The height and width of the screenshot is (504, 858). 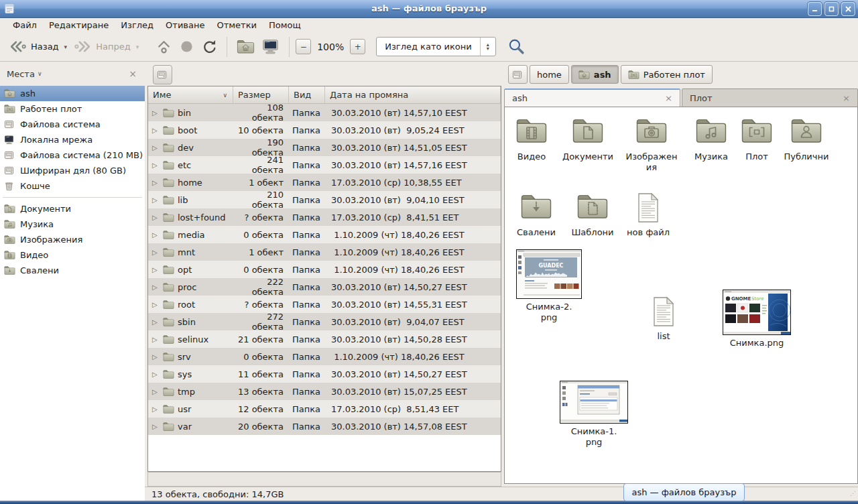 I want to click on icon-list: list, so click(x=664, y=318).